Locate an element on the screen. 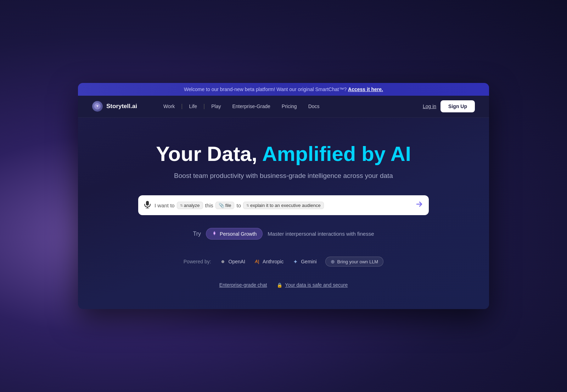 The width and height of the screenshot is (567, 392). data-secure-link: Your data is safe and secure is located at coordinates (316, 285).